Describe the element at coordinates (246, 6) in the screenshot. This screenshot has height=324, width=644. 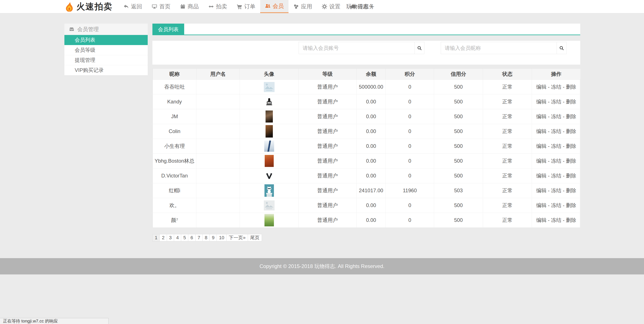
I see `nav-item-orders: 订单` at that location.